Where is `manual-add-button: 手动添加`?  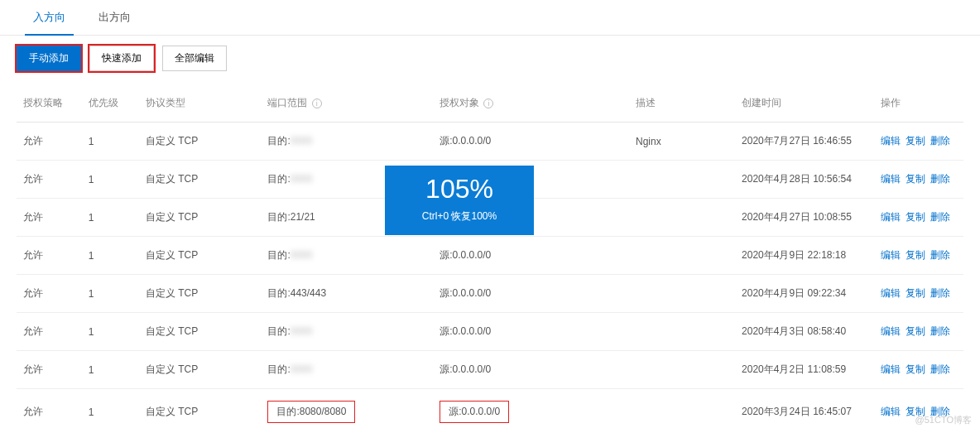
manual-add-button: 手动添加 is located at coordinates (49, 58).